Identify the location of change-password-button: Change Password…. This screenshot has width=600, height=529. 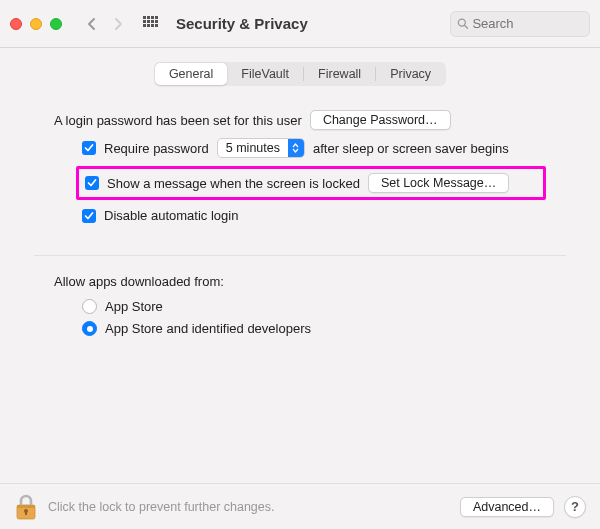
(380, 120).